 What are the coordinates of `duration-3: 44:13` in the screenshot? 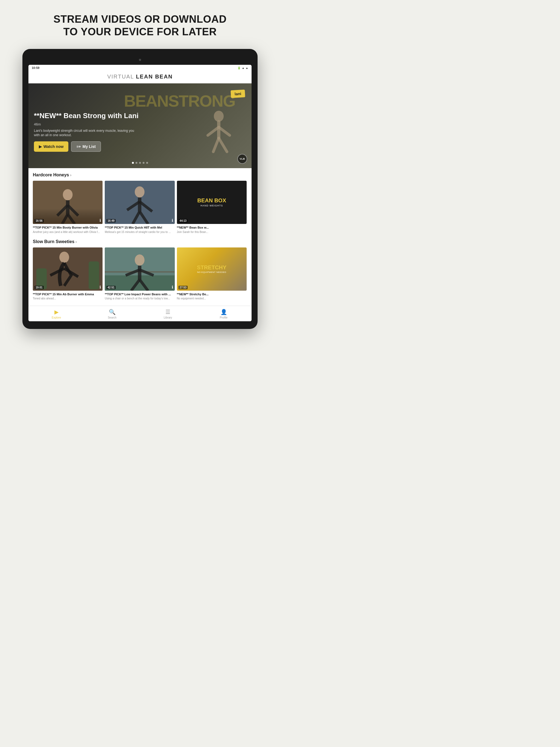 It's located at (183, 221).